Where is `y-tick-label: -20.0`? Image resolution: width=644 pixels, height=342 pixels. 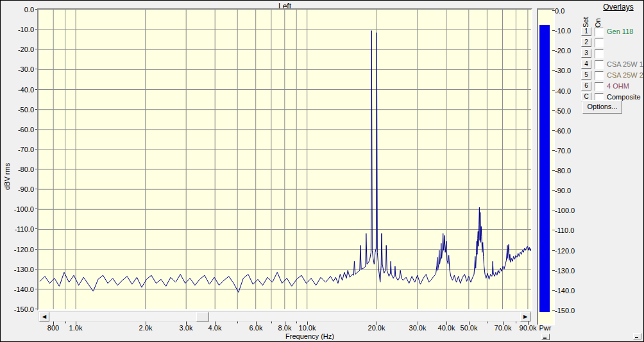
y-tick-label: -20.0 is located at coordinates (19, 49).